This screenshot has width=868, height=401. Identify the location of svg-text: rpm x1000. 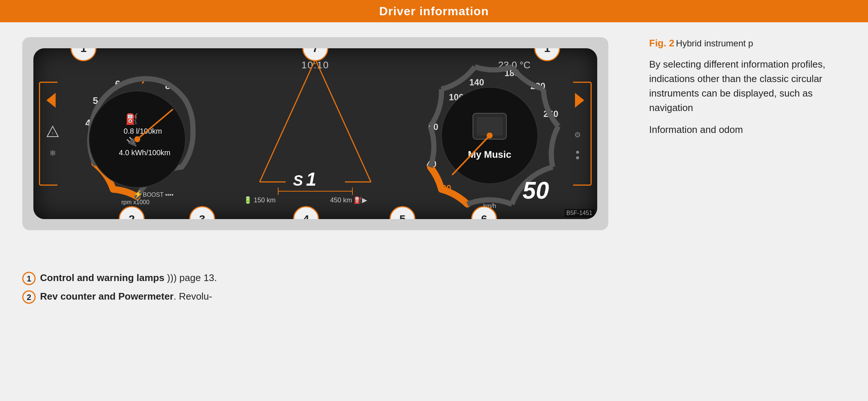
(135, 202).